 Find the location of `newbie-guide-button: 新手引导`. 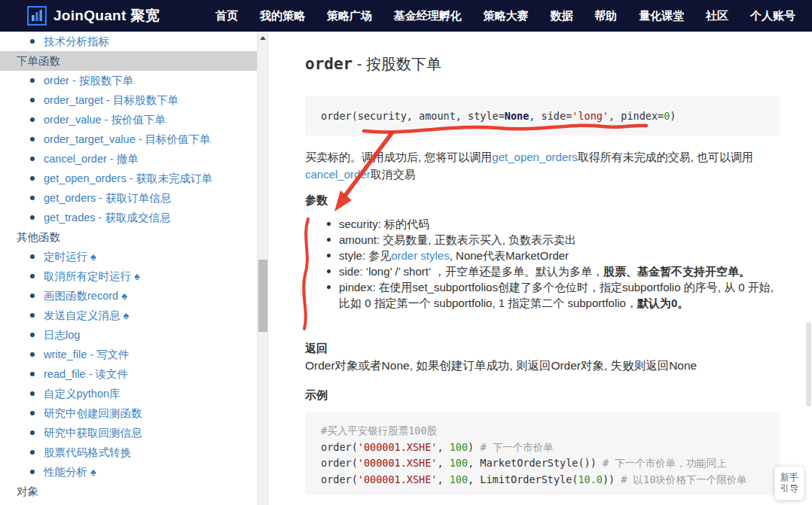

newbie-guide-button: 新手引导 is located at coordinates (789, 483).